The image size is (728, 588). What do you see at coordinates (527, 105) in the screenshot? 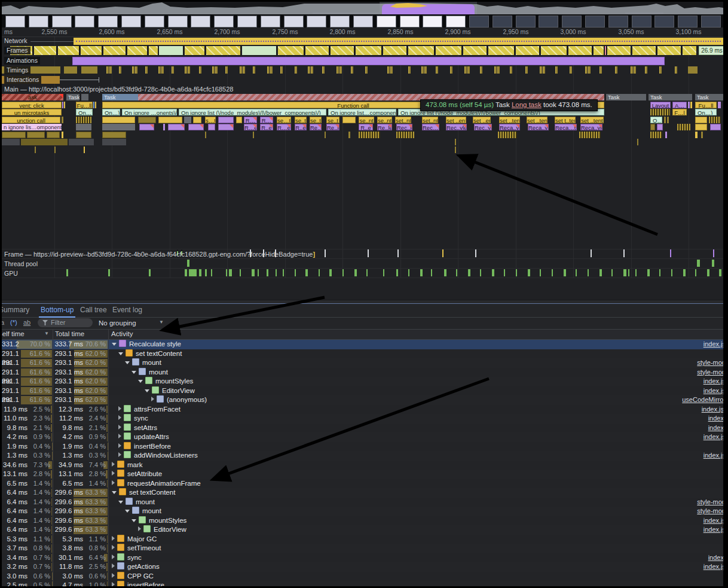
I see `tooltip-long-task-link: Long task` at bounding box center [527, 105].